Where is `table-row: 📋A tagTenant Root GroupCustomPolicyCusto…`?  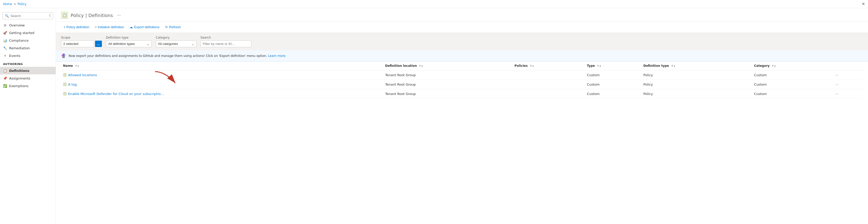
table-row: 📋A tagTenant Root GroupCustomPolicyCusto… is located at coordinates (462, 85).